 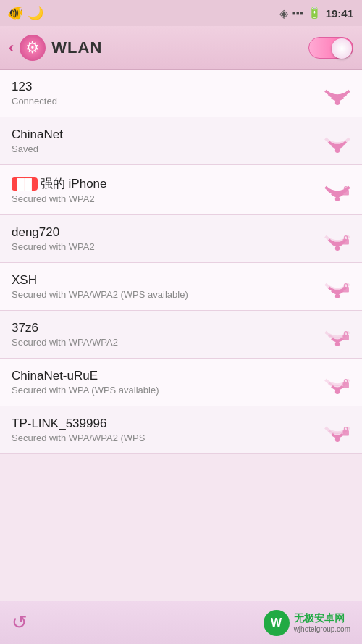 What do you see at coordinates (181, 335) in the screenshot?
I see `network-item-net-6: 37z6Secured with WPA/WPA2` at bounding box center [181, 335].